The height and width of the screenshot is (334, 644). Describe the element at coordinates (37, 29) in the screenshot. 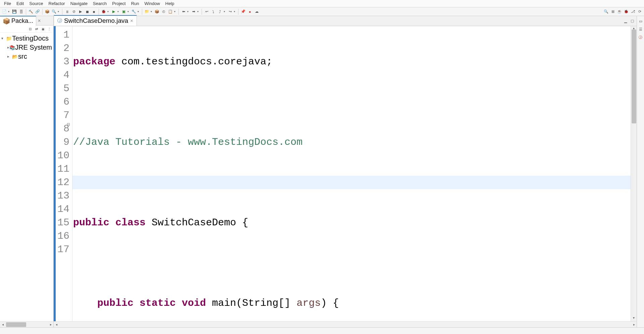

I see `link-editor-button: ⇄` at that location.